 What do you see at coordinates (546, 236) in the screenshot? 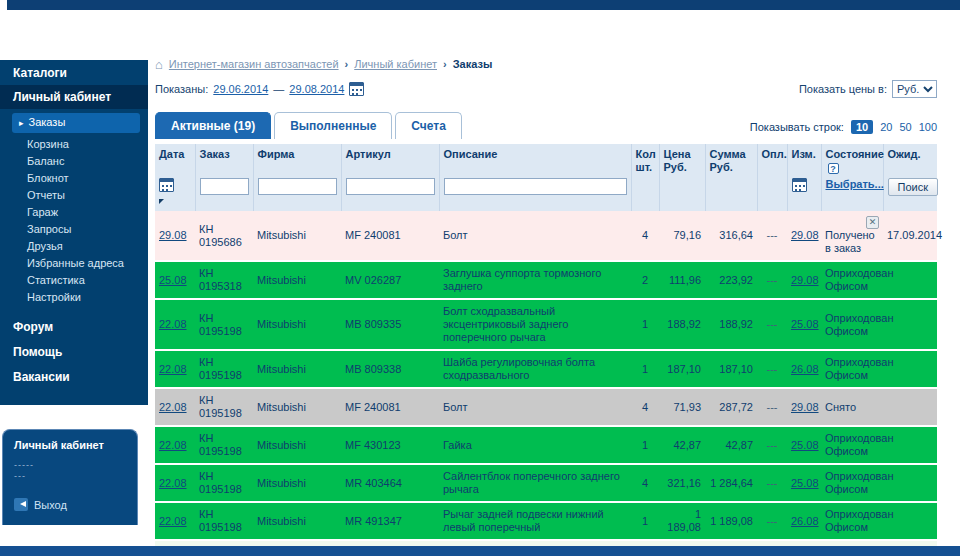
I see `table-row: 29.08 КН 0195686 Mitsubishi MF 240081 Бо…` at bounding box center [546, 236].